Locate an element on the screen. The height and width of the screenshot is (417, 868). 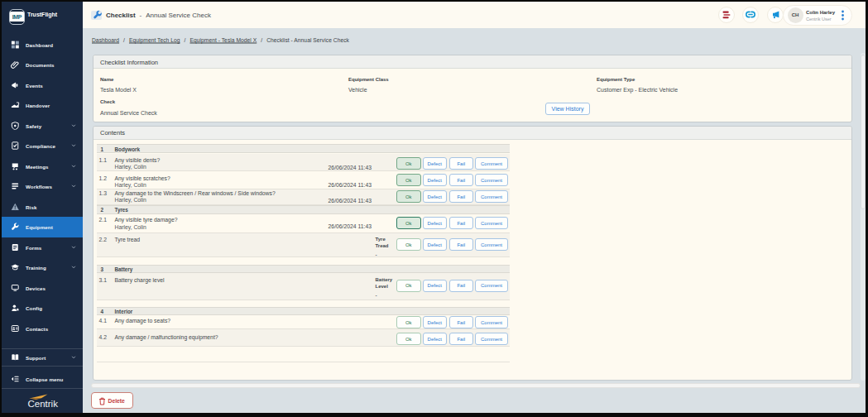
svg-text: Centrik is located at coordinates (43, 404).